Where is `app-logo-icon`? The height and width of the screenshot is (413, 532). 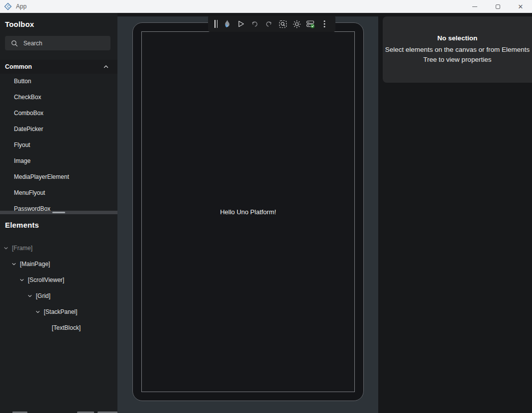 app-logo-icon is located at coordinates (8, 6).